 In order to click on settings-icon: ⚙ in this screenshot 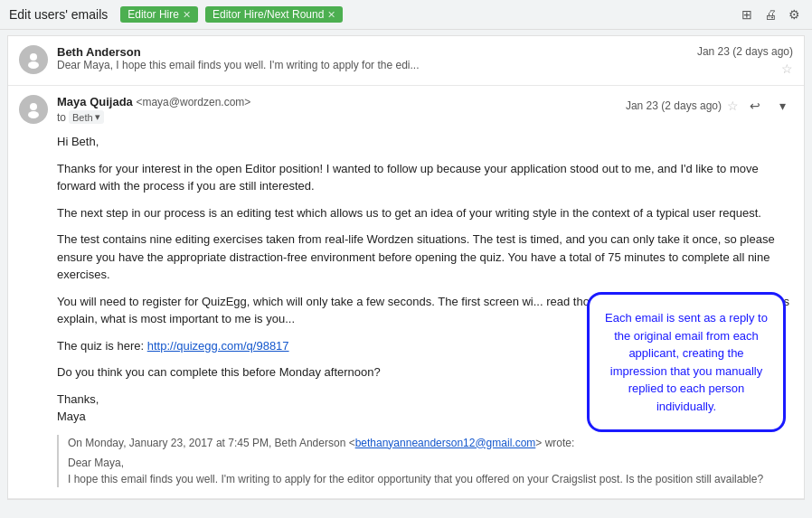, I will do `click(794, 14)`.